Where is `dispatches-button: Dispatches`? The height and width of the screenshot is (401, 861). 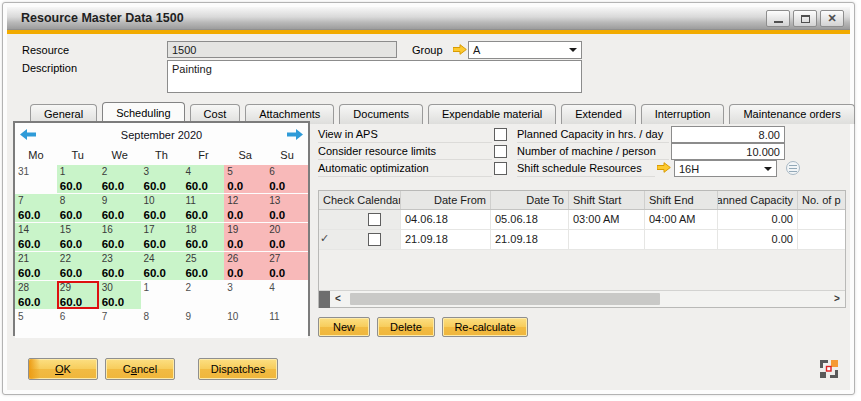 dispatches-button: Dispatches is located at coordinates (238, 369).